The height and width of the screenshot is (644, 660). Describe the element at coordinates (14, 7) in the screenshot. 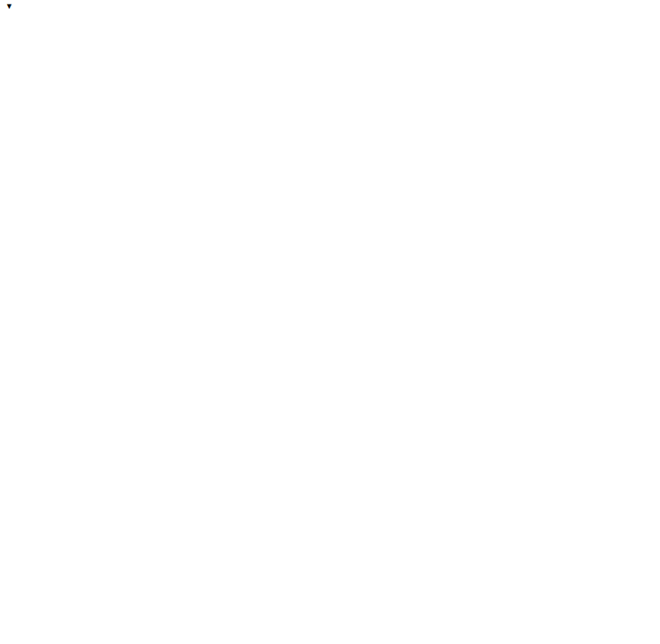

I see `chart-title: ▼` at that location.